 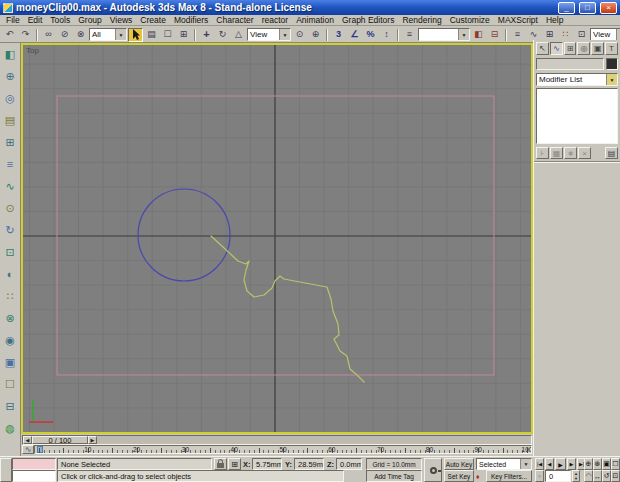 I want to click on coord-x-field: 5.75mm, so click(x=267, y=464).